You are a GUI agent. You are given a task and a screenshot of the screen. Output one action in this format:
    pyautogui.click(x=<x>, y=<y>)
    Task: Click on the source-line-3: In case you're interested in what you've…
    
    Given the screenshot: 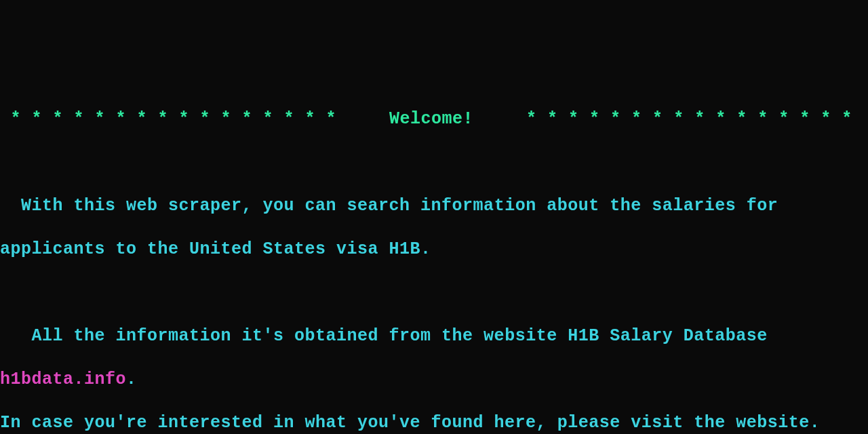 What is the action you would take?
    pyautogui.click(x=410, y=423)
    